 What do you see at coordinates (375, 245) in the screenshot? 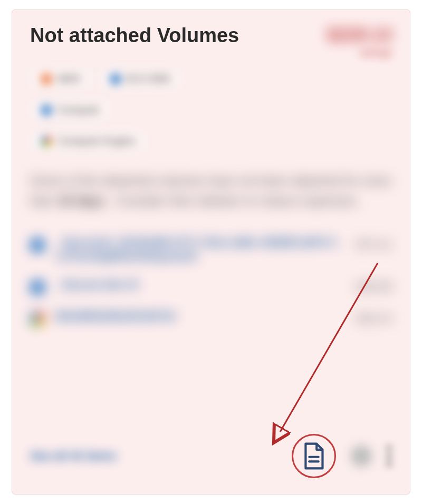
I see `volume-cost: $74.41` at bounding box center [375, 245].